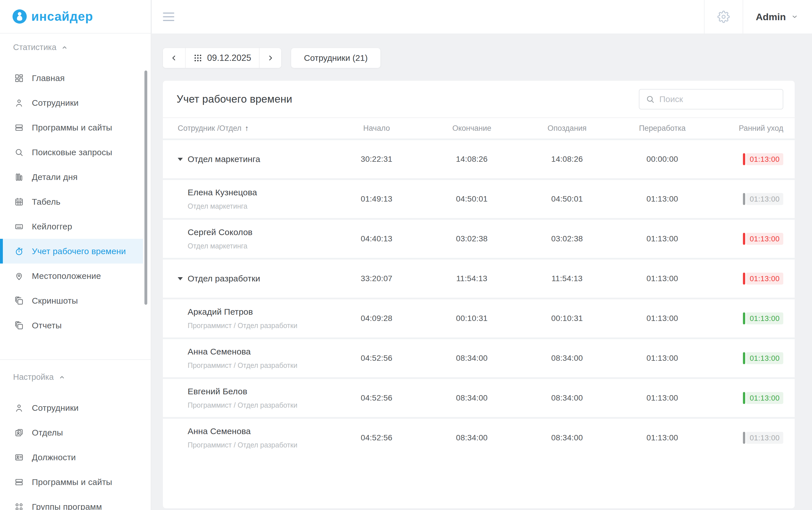 The width and height of the screenshot is (812, 510). I want to click on admin-label: Admin, so click(771, 17).